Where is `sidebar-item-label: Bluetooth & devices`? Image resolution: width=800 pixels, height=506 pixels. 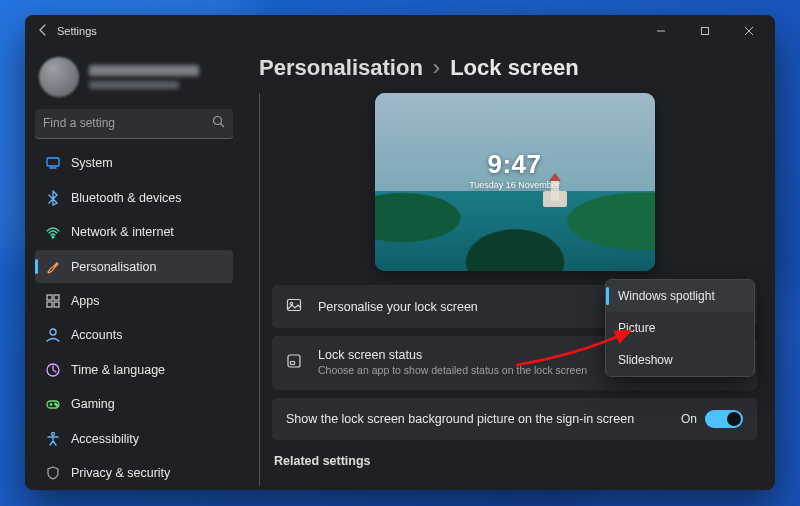
sidebar-item-label: Bluetooth & devices is located at coordinates (126, 198).